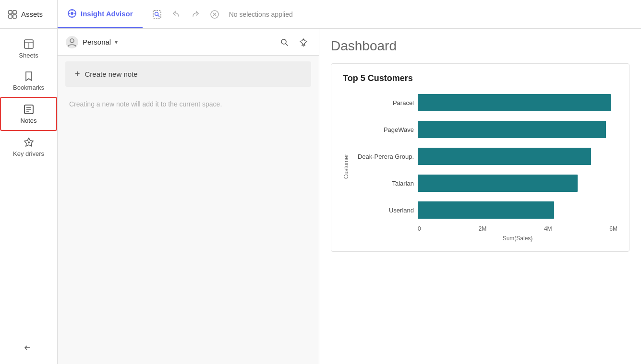 The height and width of the screenshot is (364, 641). I want to click on sidebar-item-notes: Notes, so click(29, 114).